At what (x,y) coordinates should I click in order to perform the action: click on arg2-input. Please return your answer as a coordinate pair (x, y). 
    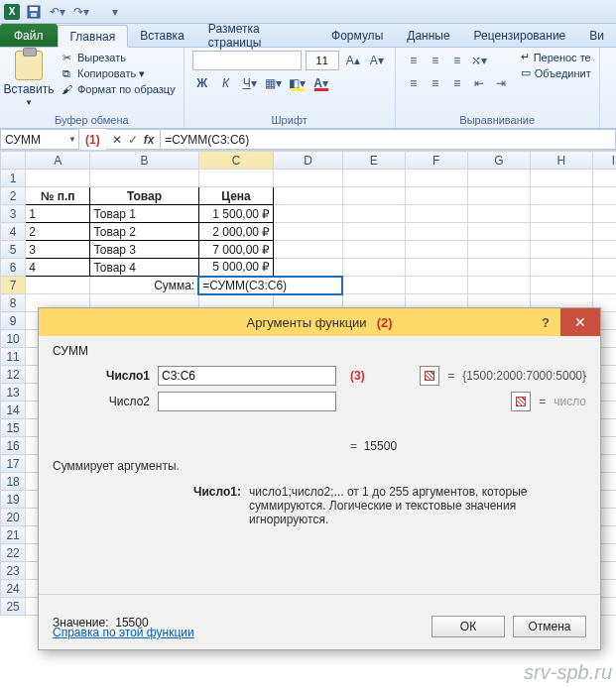
    Looking at the image, I should click on (247, 401).